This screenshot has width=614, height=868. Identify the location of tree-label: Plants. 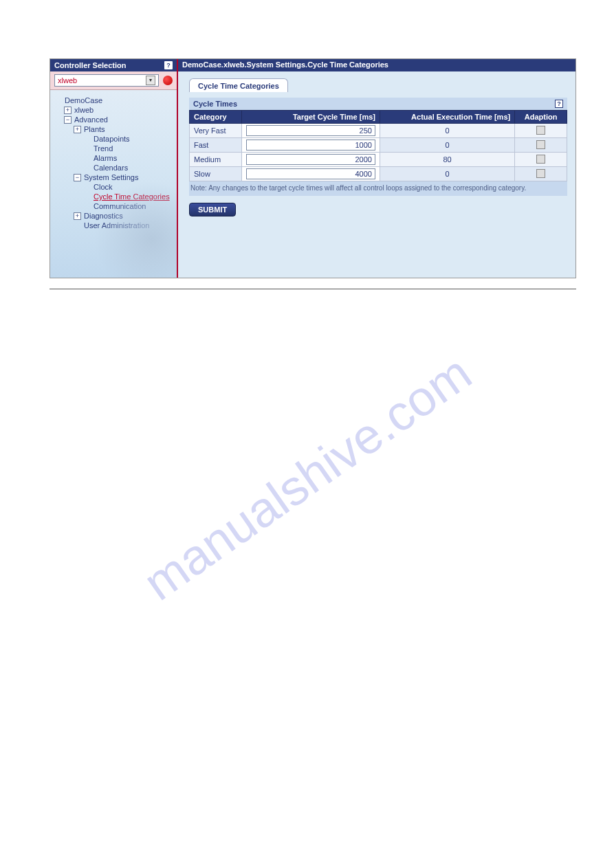
(95, 129).